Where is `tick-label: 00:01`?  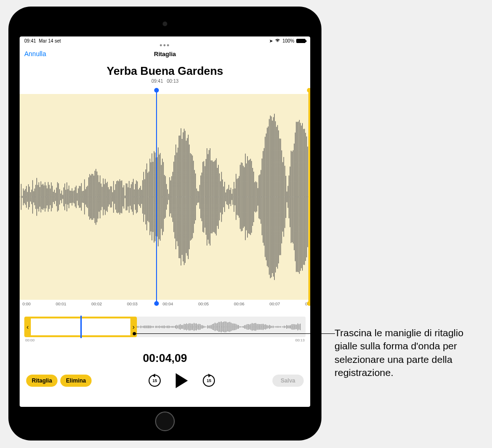 tick-label: 00:01 is located at coordinates (61, 304).